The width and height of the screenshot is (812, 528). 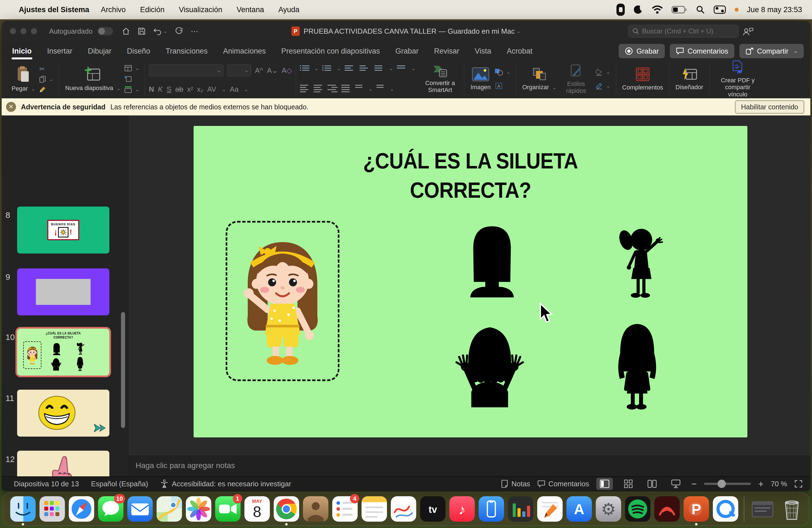 I want to click on columns-button: ⌄, so click(x=406, y=69).